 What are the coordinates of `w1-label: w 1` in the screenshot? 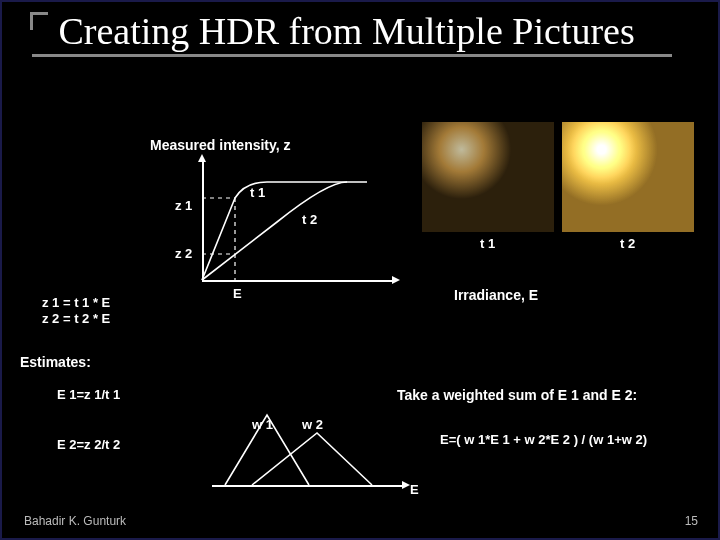 It's located at (262, 424).